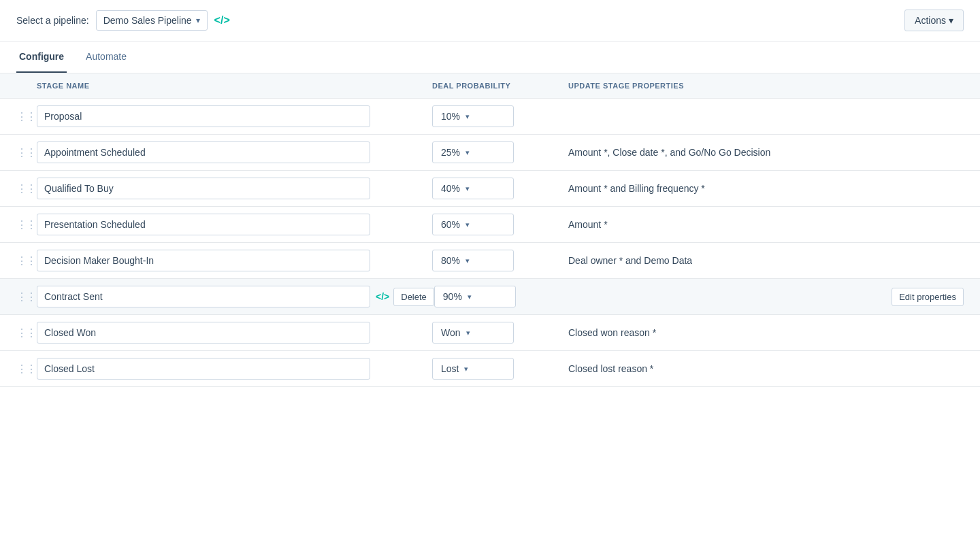 The height and width of the screenshot is (551, 980). I want to click on stage-code-icon: </>, so click(382, 297).